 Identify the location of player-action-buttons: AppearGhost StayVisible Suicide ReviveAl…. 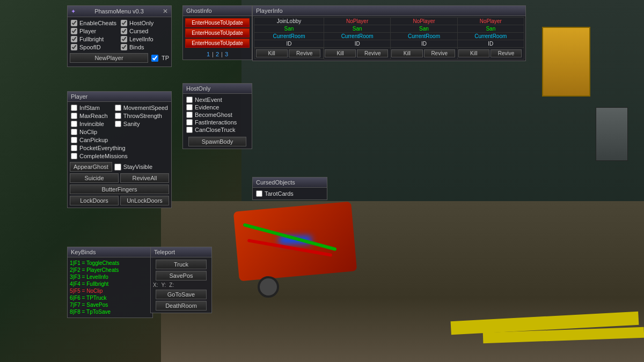
(119, 183).